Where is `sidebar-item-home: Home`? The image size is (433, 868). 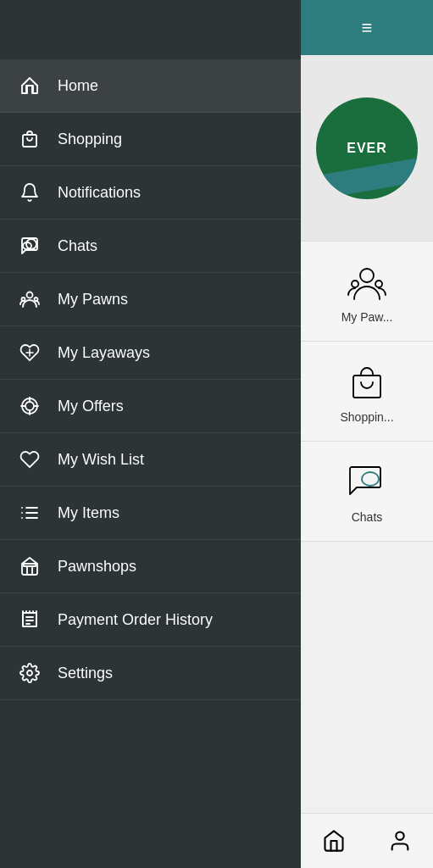
sidebar-item-home: Home is located at coordinates (151, 86).